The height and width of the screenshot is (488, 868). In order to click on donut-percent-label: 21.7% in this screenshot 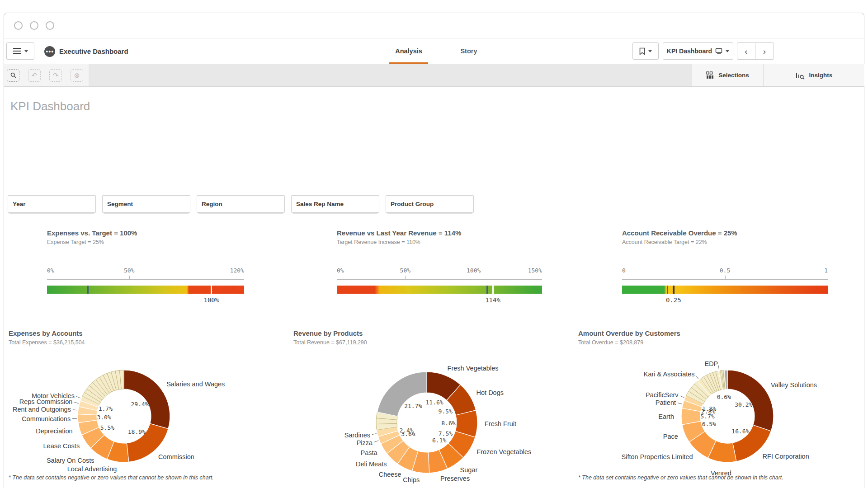, I will do `click(413, 406)`.